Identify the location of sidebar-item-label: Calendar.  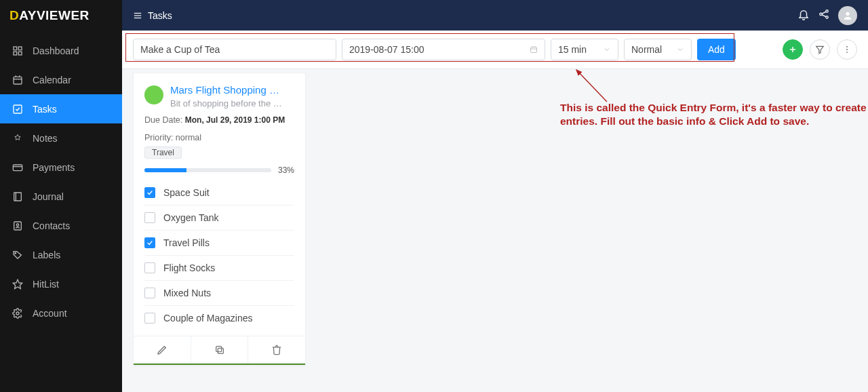
(52, 80).